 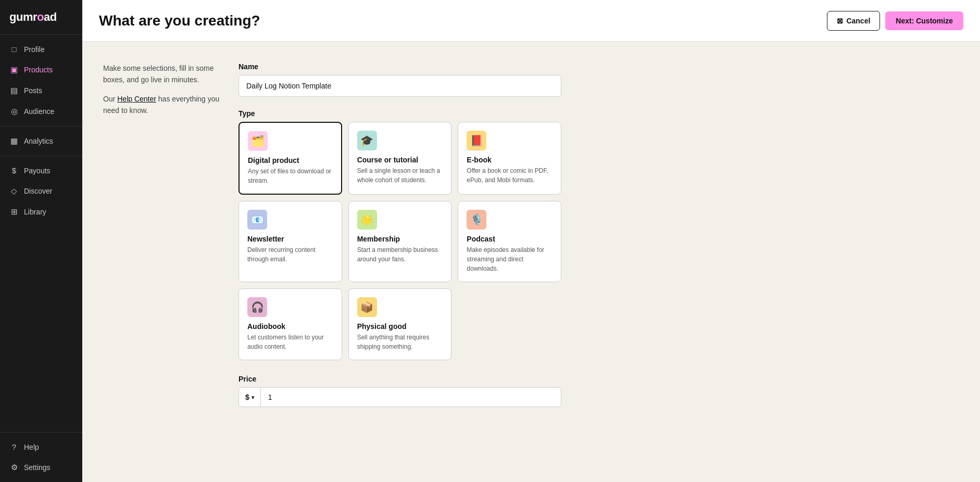 I want to click on cancel-icon: ⊠, so click(x=840, y=21).